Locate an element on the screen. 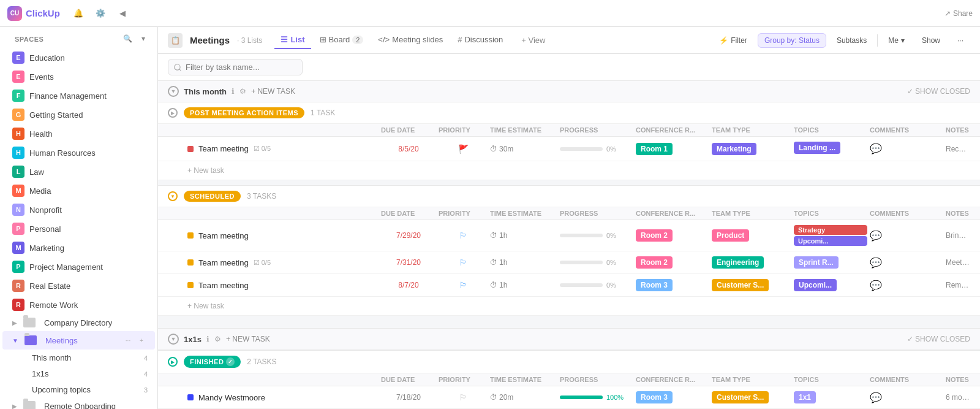  sidebar-item-real-estate: R Real Estate is located at coordinates (78, 286).